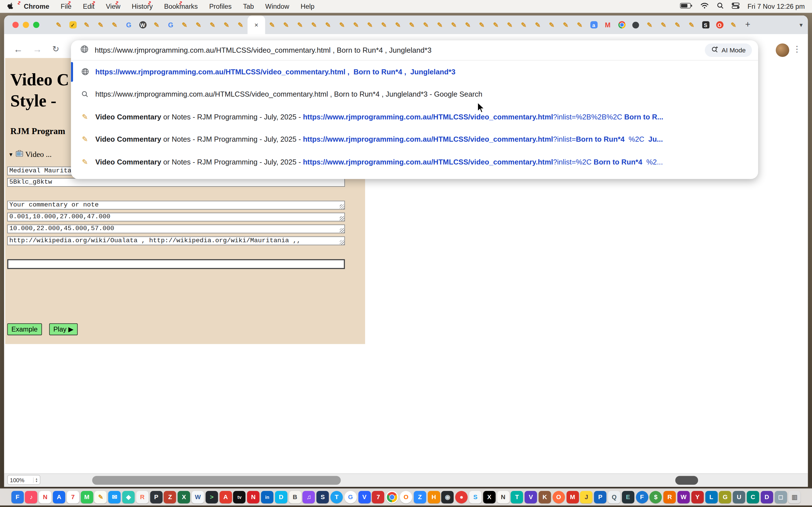  I want to click on dock-app-icon: Q, so click(614, 497).